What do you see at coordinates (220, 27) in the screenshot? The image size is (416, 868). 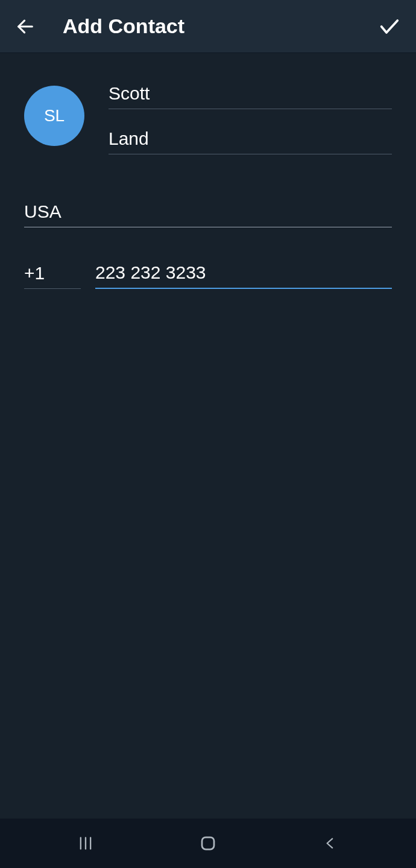 I see `page-title: Add Contact` at bounding box center [220, 27].